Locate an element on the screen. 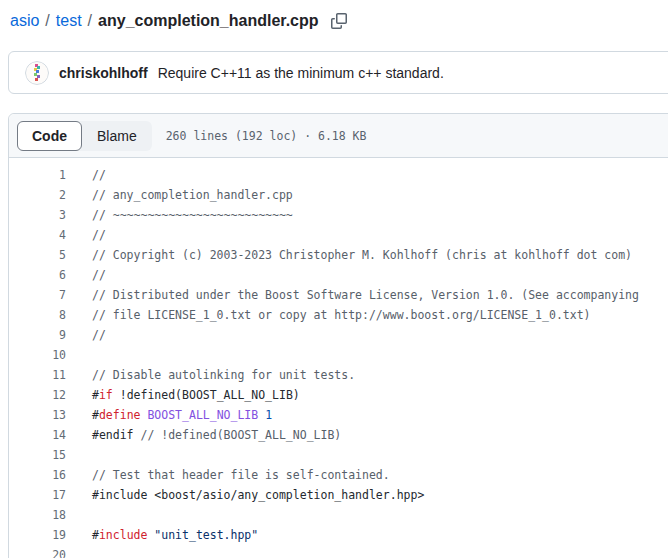  line-content: // Disable autolinking for unit tests. is located at coordinates (224, 375).